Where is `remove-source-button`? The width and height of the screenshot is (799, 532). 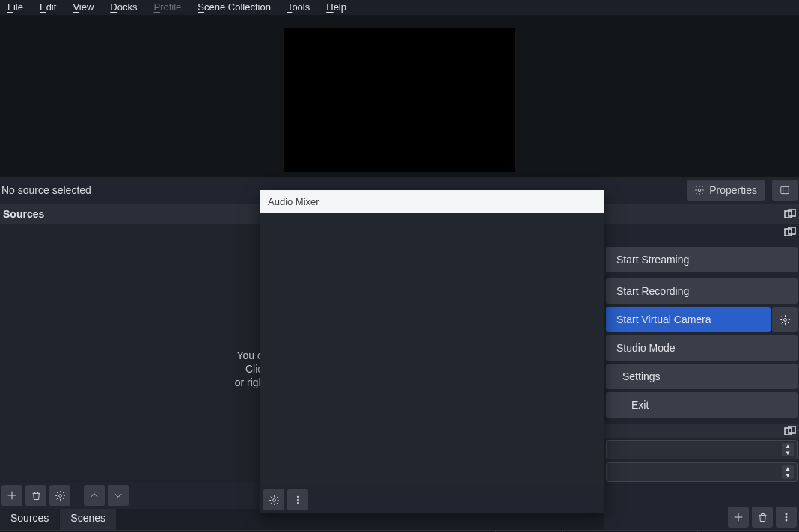 remove-source-button is located at coordinates (36, 495).